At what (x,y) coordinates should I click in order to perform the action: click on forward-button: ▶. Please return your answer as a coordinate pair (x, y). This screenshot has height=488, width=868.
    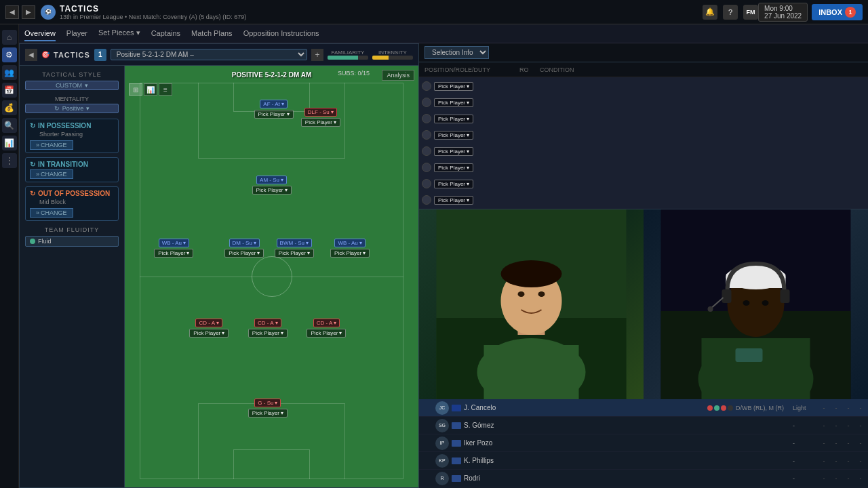
    Looking at the image, I should click on (28, 12).